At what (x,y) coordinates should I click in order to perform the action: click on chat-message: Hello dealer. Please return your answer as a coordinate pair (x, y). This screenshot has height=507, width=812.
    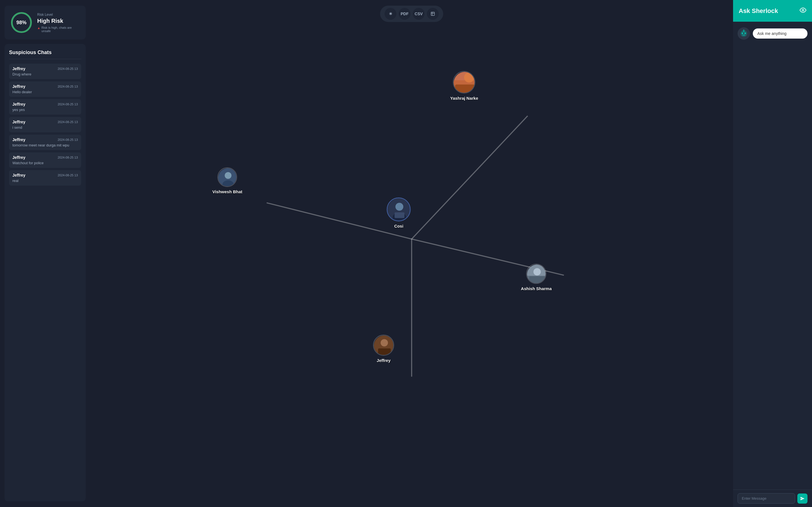
    Looking at the image, I should click on (45, 92).